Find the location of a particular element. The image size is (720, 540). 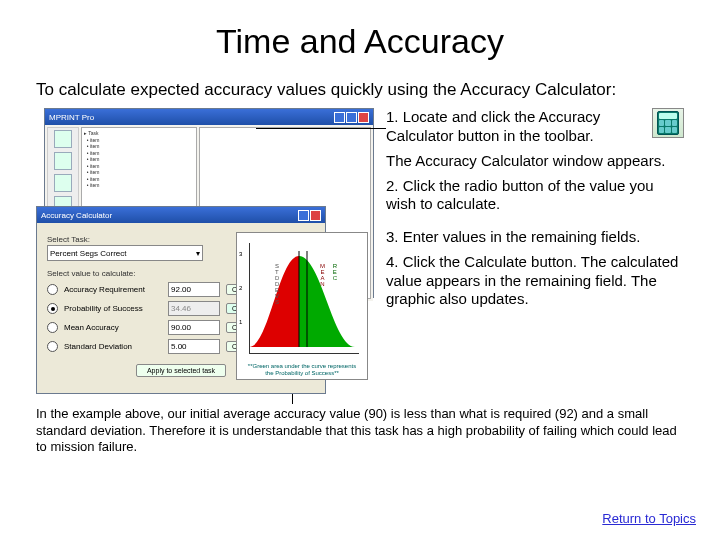

label-accuracy-requirement: Accuracy Requirement is located at coordinates (113, 290).